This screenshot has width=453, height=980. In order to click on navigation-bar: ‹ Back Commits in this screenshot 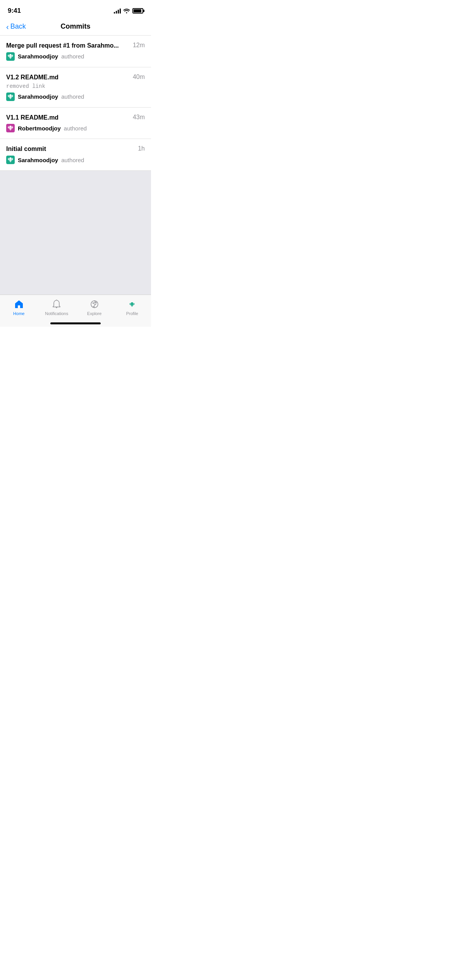, I will do `click(76, 27)`.